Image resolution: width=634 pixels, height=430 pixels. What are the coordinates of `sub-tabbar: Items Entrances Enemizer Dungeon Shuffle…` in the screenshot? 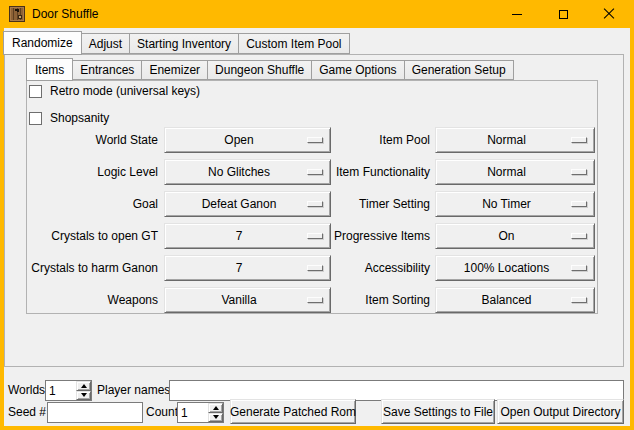 It's located at (270, 68).